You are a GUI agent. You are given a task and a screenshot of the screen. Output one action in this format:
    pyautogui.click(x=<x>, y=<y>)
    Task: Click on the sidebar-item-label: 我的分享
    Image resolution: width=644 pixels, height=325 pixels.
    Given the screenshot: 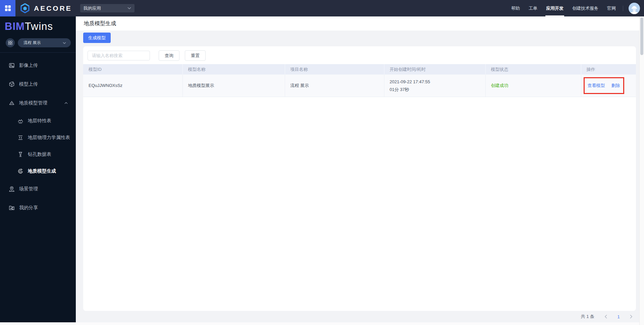 What is the action you would take?
    pyautogui.click(x=29, y=208)
    